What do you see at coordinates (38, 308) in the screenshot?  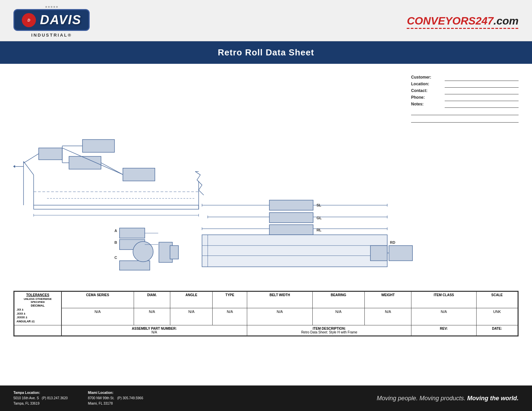 I see `tolerances-header: TOLERANCES Unless Otherwise Specified De…` at bounding box center [38, 308].